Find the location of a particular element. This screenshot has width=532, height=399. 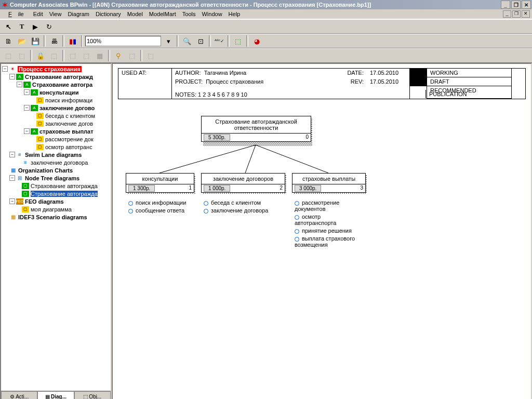

app-icon: ✶ is located at coordinates (5, 5).